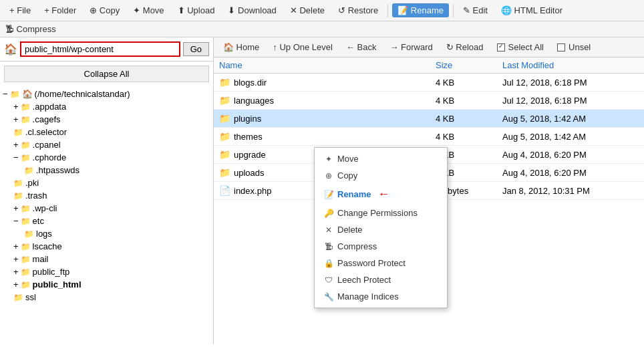  What do you see at coordinates (329, 247) in the screenshot?
I see `ctx-icon: 🗜` at bounding box center [329, 247].